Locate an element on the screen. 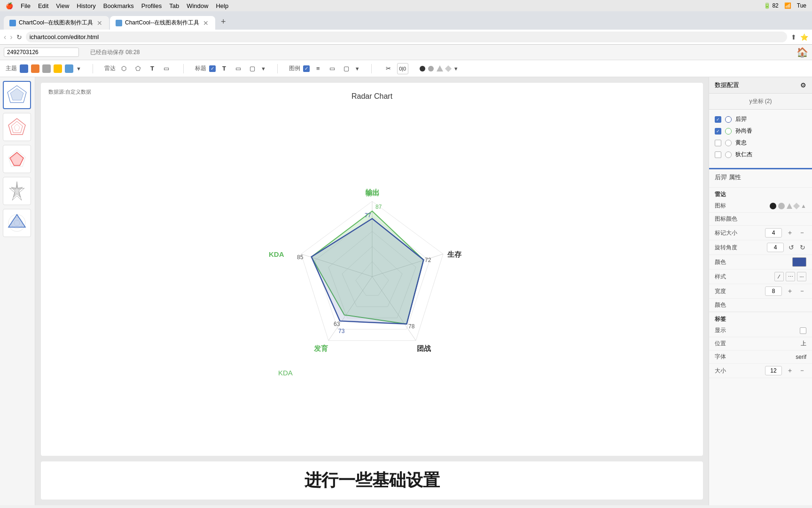 The image size is (812, 508). val-87: 87 is located at coordinates (379, 207).